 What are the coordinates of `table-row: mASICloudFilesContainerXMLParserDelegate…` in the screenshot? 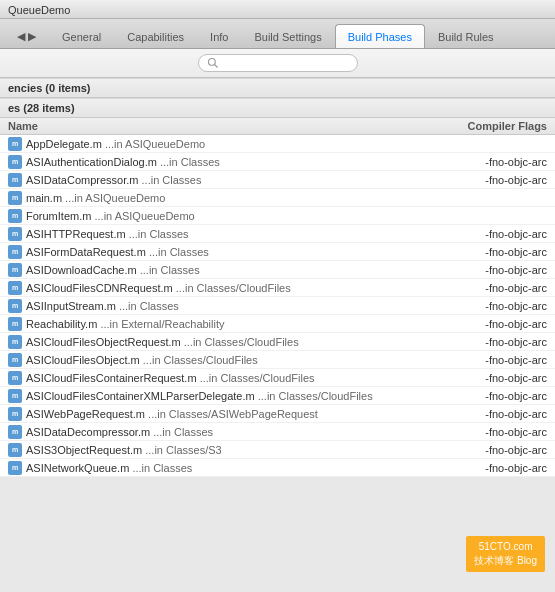 It's located at (278, 396).